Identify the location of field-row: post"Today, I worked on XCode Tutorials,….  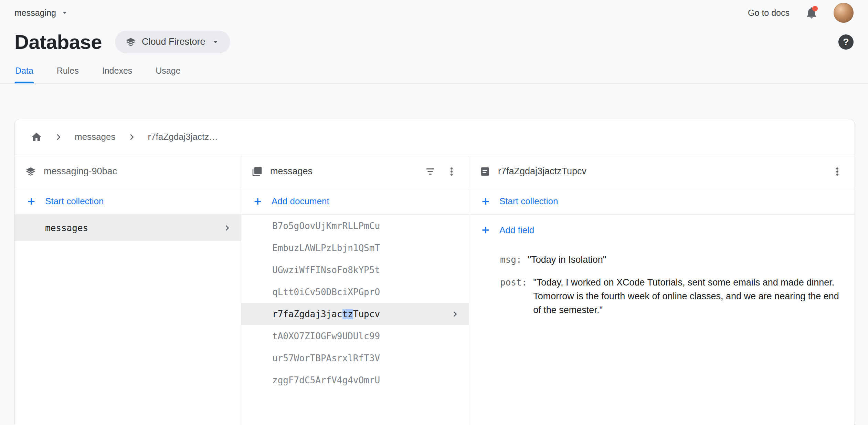
(670, 296).